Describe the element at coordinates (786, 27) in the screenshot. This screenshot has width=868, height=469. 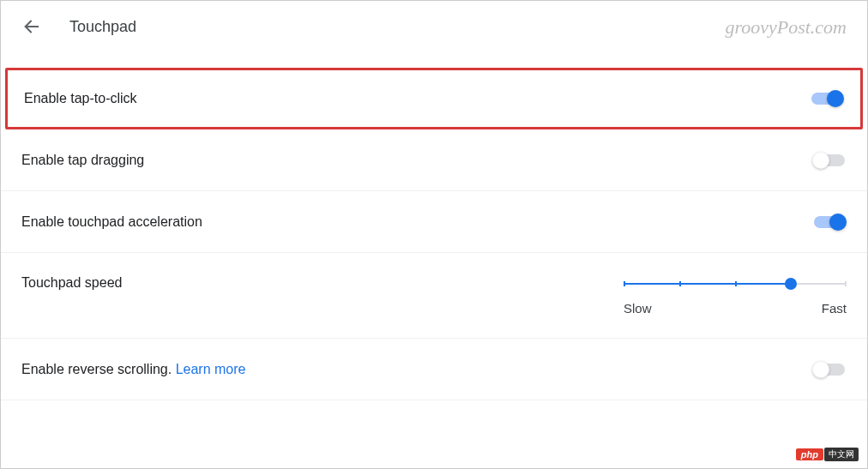
I see `watermark: groovyPost.com` at that location.